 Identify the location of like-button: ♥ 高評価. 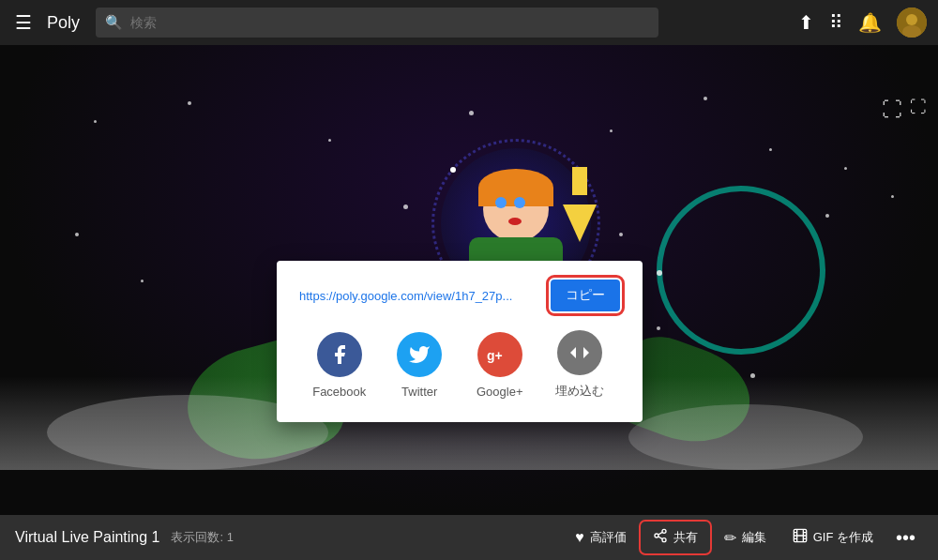
(600, 537).